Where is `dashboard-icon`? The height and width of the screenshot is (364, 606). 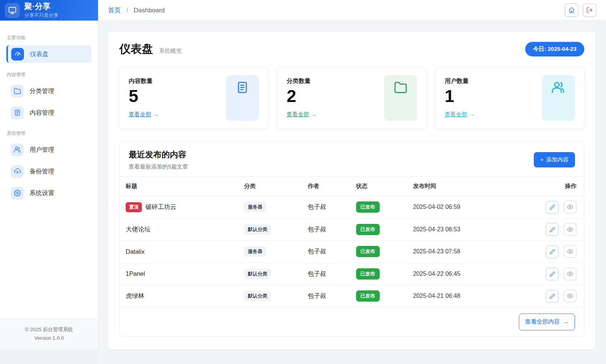 dashboard-icon is located at coordinates (18, 54).